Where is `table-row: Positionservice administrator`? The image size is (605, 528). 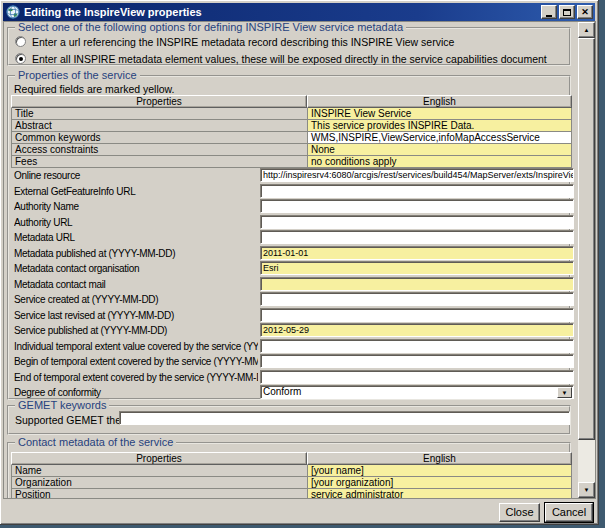 table-row: Positionservice administrator is located at coordinates (292, 494).